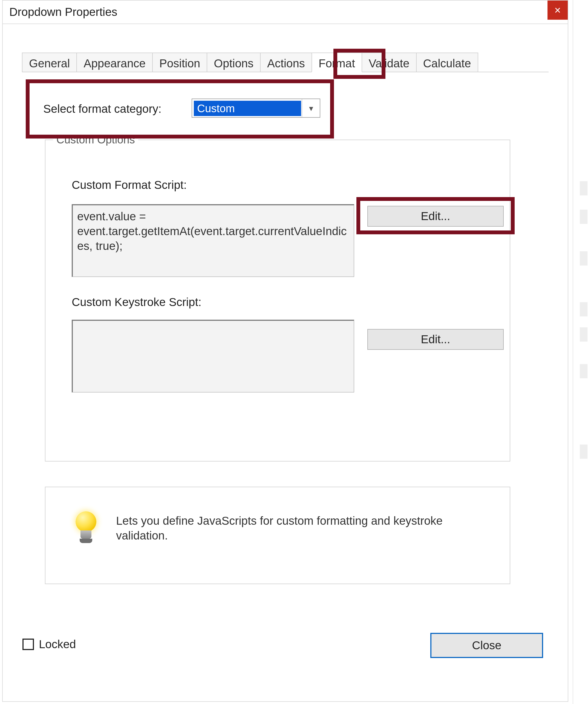 This screenshot has width=588, height=704. Describe the element at coordinates (115, 62) in the screenshot. I see `tab-appearance: Appearance` at that location.